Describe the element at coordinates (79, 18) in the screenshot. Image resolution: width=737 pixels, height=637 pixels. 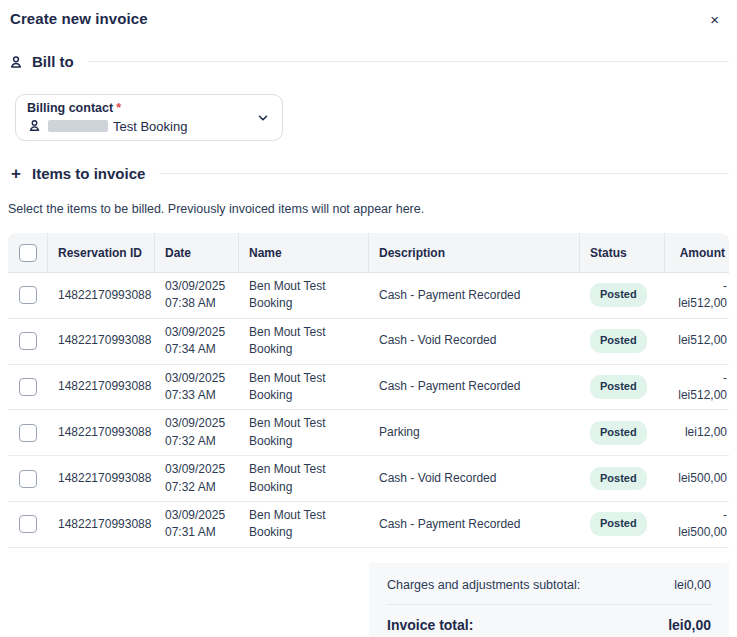
I see `page-title: Create new invoice` at that location.